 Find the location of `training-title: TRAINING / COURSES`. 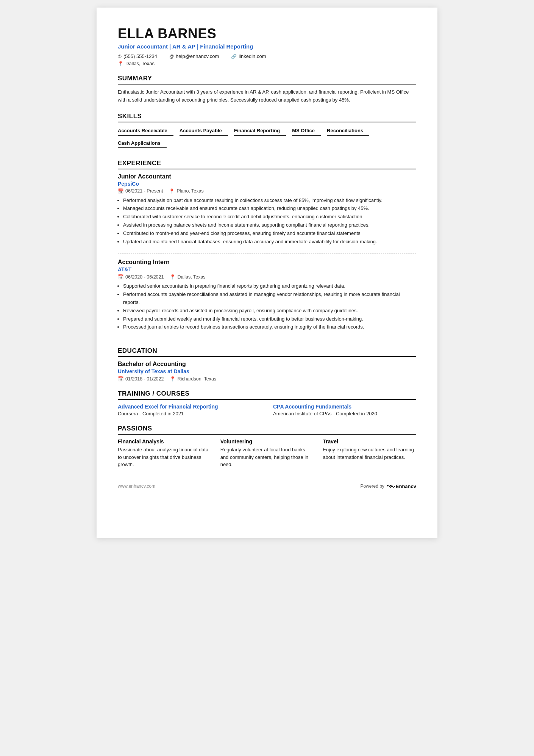

training-title: TRAINING / COURSES is located at coordinates (267, 395).